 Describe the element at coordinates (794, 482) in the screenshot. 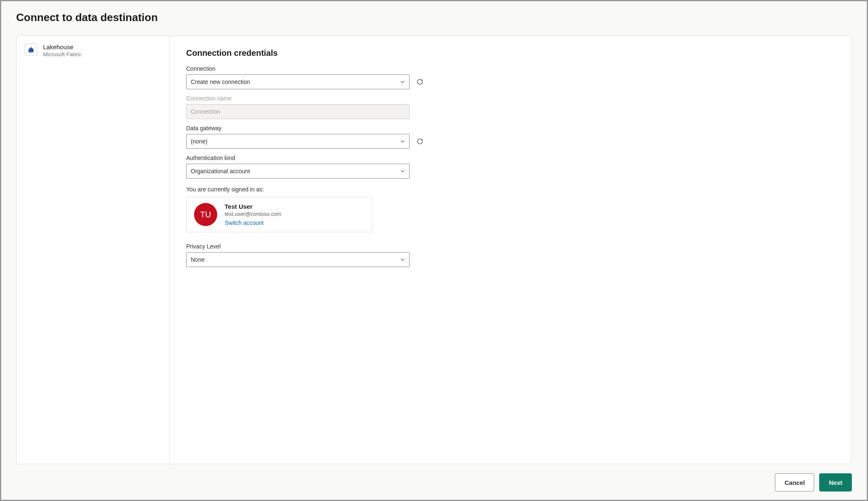

I see `cancel-button: Cancel` at that location.